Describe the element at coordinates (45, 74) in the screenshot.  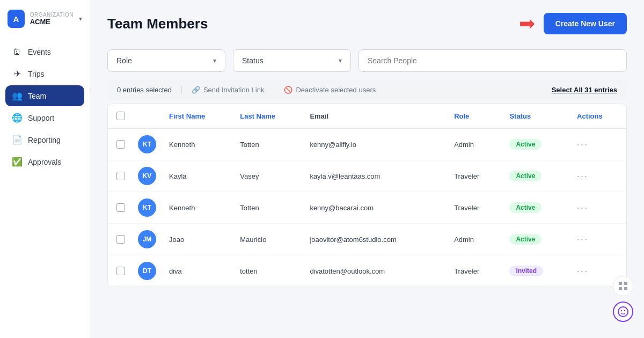
I see `sidebar-item-trips: ✈ Trips` at that location.